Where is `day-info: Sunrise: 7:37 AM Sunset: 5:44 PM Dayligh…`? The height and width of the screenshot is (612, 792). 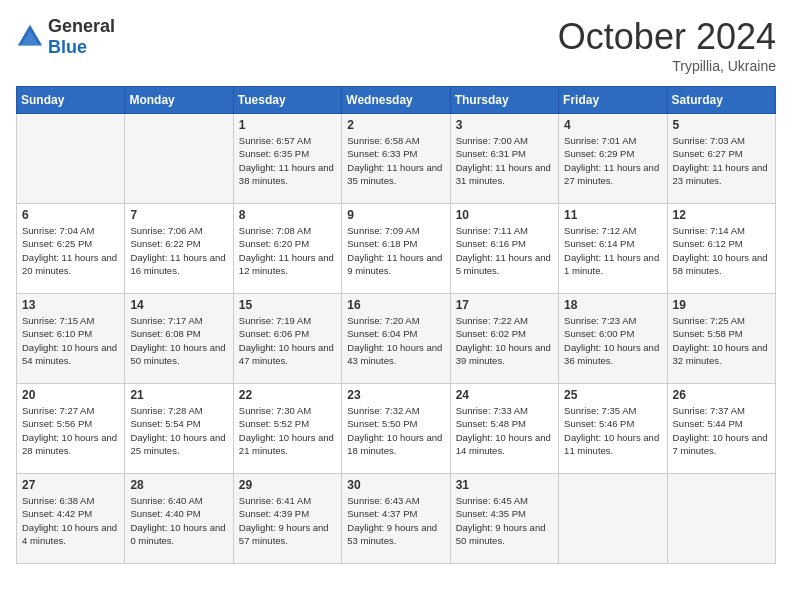
day-info: Sunrise: 7:37 AM Sunset: 5:44 PM Dayligh… is located at coordinates (722, 430).